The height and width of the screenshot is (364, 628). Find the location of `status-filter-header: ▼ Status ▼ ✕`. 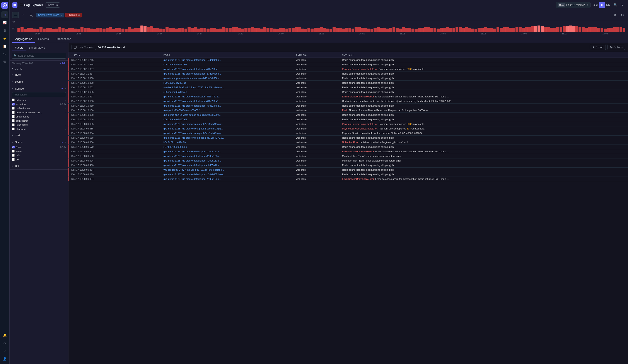

status-filter-header: ▼ Status ▼ ✕ is located at coordinates (39, 143).